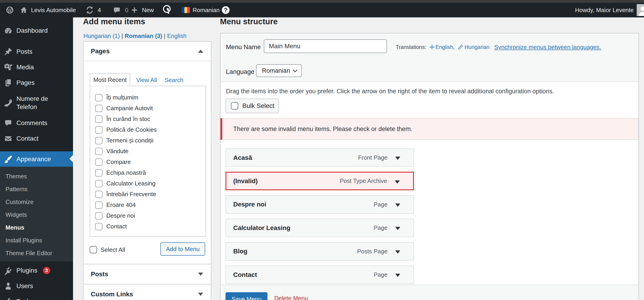 The image size is (644, 300). Describe the element at coordinates (36, 138) in the screenshot. I see `sidebar-item-contact: Contact` at that location.